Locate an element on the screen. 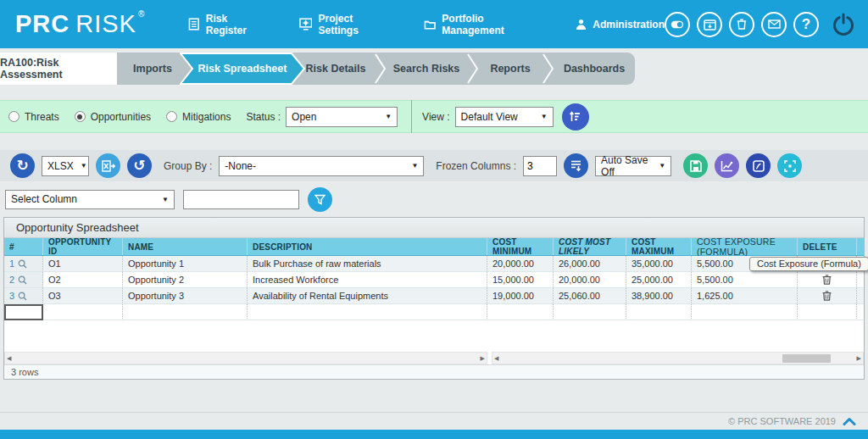  cell-cost-minimum: 15,000.00 is located at coordinates (520, 280).